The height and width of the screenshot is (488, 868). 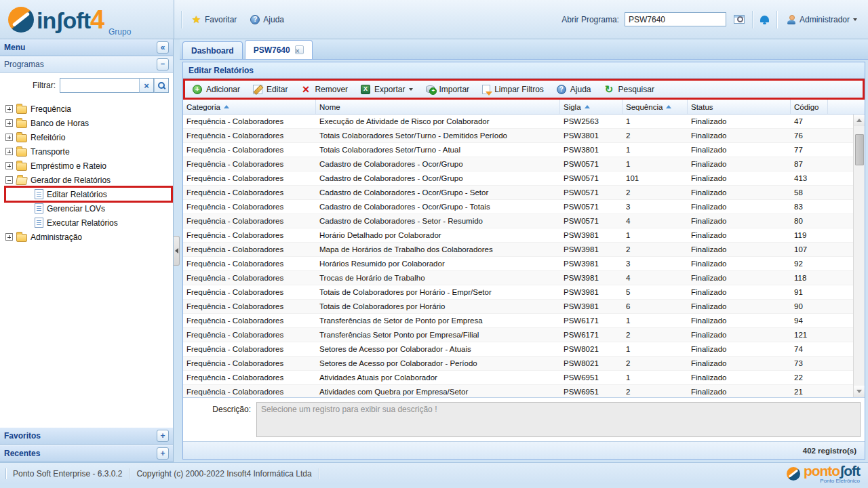 What do you see at coordinates (99, 85) in the screenshot?
I see `filter-input` at bounding box center [99, 85].